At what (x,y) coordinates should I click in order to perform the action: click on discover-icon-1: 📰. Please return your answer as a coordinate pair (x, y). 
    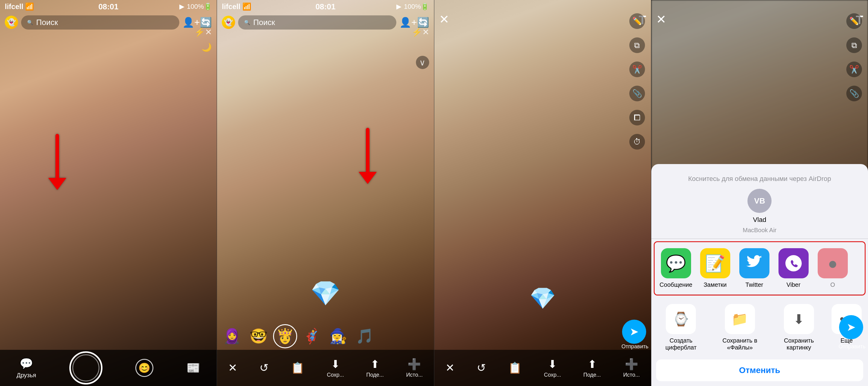
    Looking at the image, I should click on (193, 368).